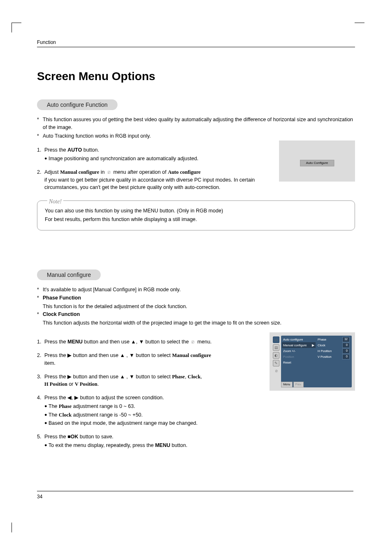 This screenshot has width=392, height=555. Describe the element at coordinates (299, 357) in the screenshot. I see `osd-item-position: Position` at that location.